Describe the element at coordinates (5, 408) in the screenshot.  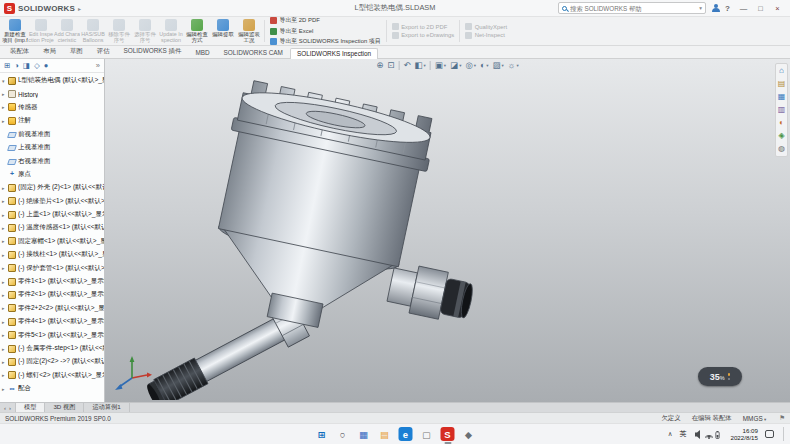
I see `scroll-tabs-left-icon: ‹` at that location.